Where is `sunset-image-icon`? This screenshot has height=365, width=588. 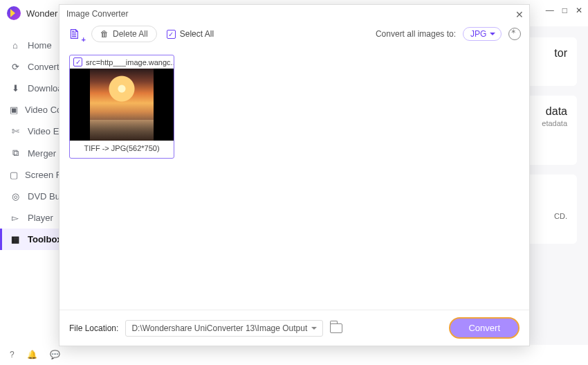 sunset-image-icon is located at coordinates (122, 105).